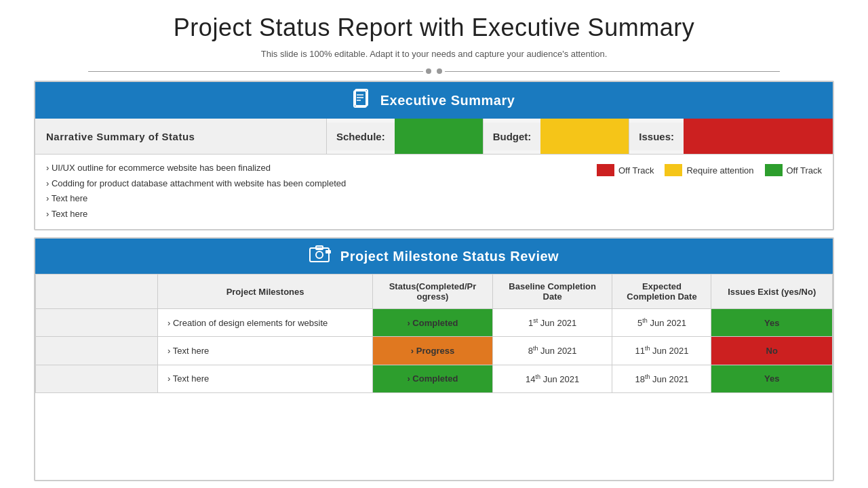 This screenshot has height=488, width=868. What do you see at coordinates (758, 136) in the screenshot?
I see `issues-status-box` at bounding box center [758, 136].